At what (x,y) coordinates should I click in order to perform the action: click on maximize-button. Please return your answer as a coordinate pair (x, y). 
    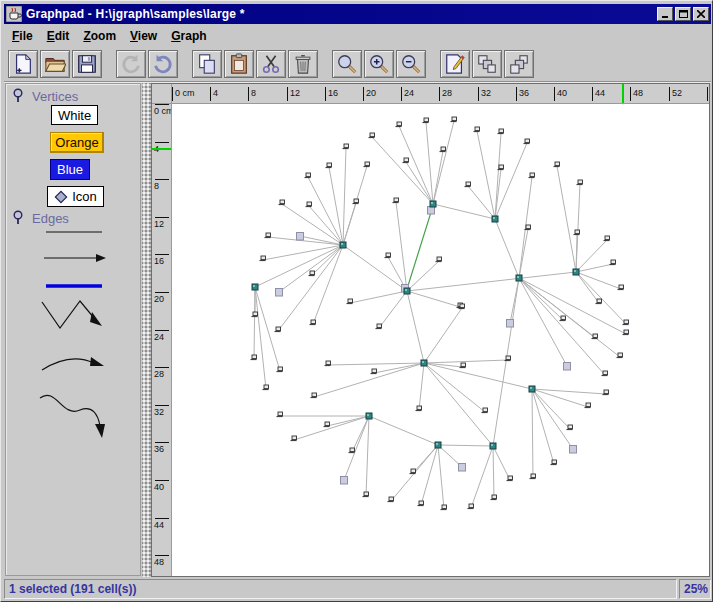
    Looking at the image, I should click on (683, 14).